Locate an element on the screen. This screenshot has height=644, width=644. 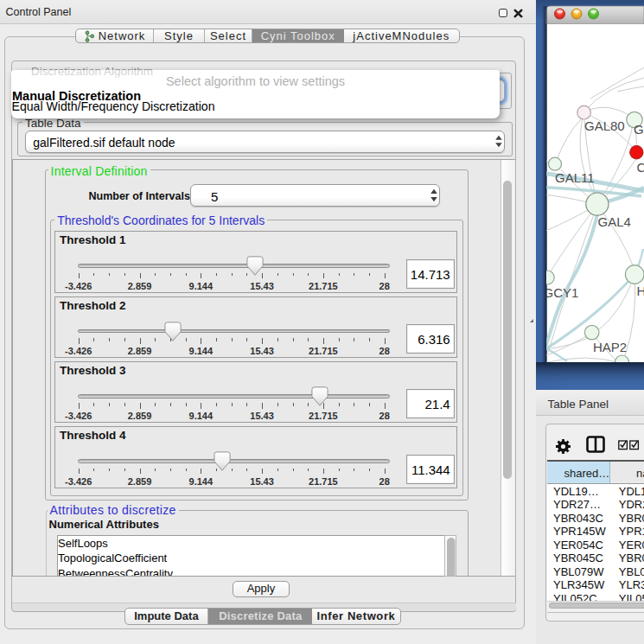
svg-text: GAL4 is located at coordinates (615, 221).